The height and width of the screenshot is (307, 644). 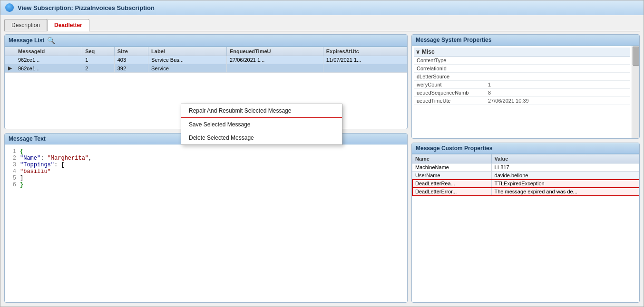 What do you see at coordinates (206, 165) in the screenshot?
I see `code-line: 3 "Toppings": [` at bounding box center [206, 165].